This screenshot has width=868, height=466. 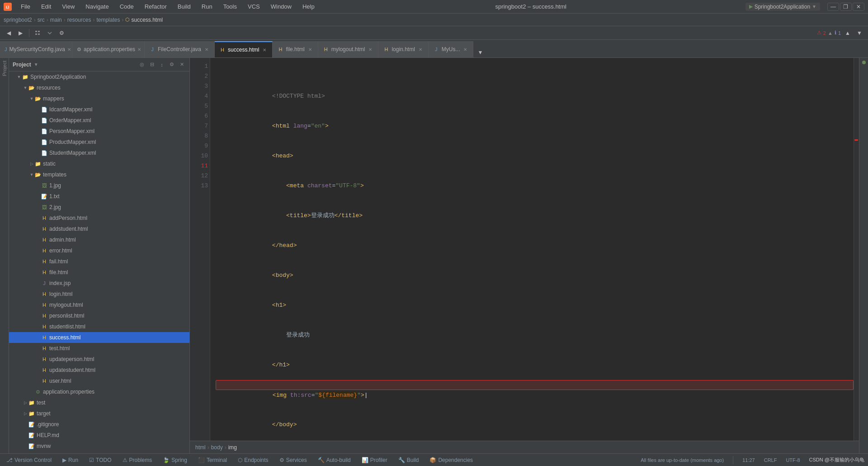 What do you see at coordinates (69, 49) in the screenshot?
I see `tab-close-mysercurity: ✕` at bounding box center [69, 49].